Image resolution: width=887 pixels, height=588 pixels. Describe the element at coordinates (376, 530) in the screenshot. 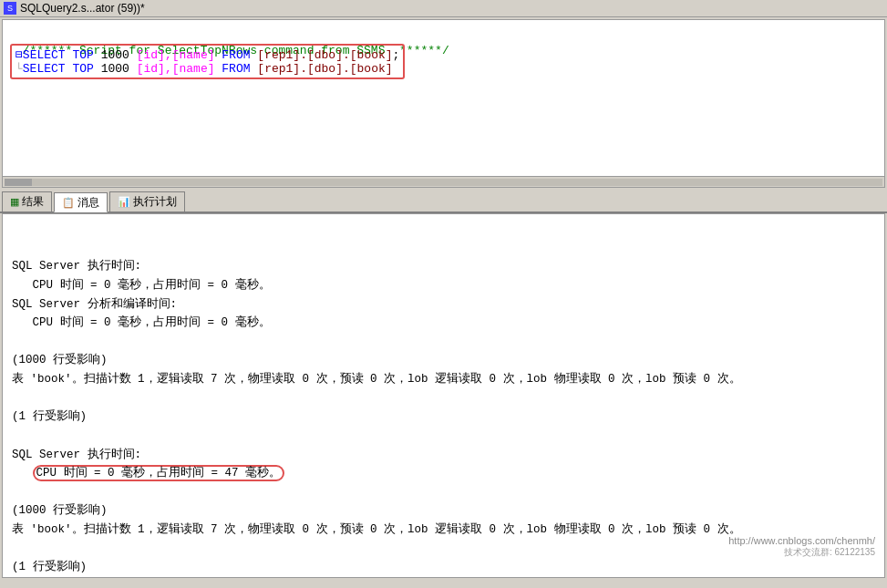

I see `table-scan-2: 表 'book'。扫描计数 1，逻辑读取 7 次，物理读取 0 次，预读 0 次…` at that location.